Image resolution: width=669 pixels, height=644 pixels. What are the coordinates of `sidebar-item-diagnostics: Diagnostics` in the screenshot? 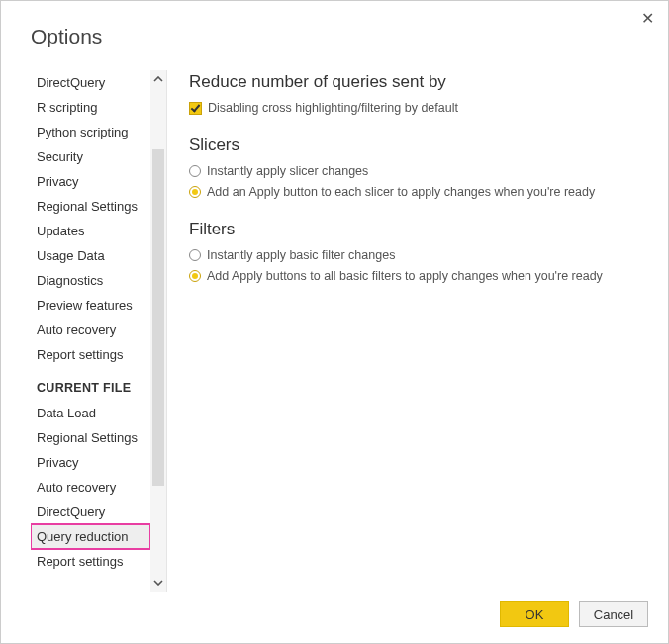 It's located at (91, 281).